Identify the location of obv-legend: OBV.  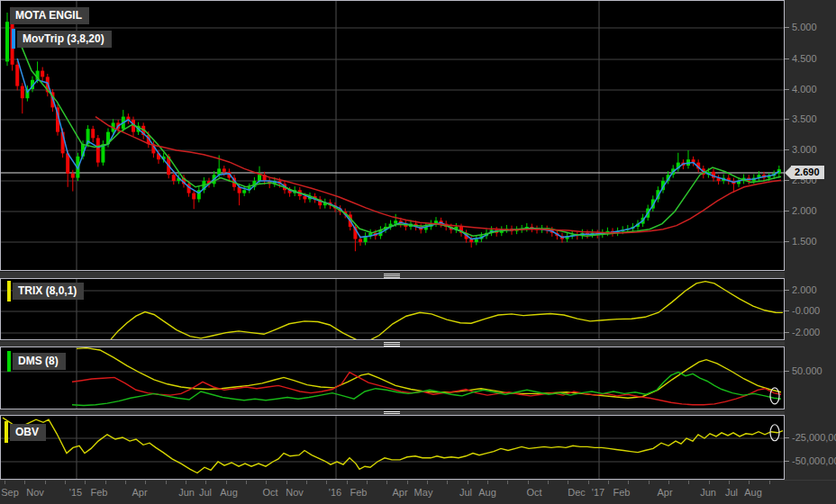
(25, 432).